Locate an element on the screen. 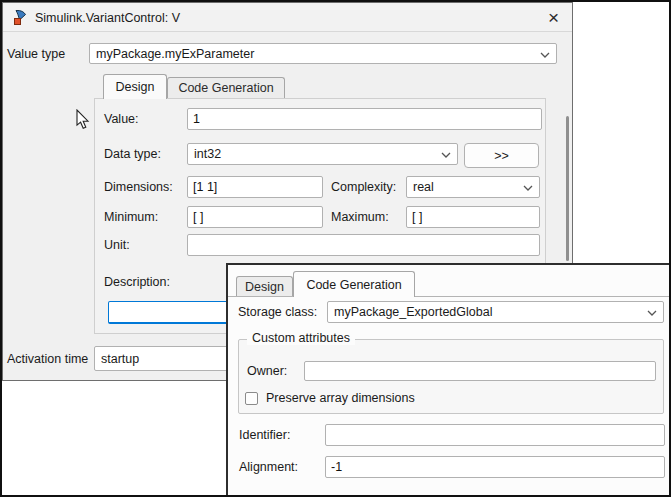 The width and height of the screenshot is (671, 497). custom-attributes-group: Custom attributes Owner: Preserve array … is located at coordinates (451, 376).